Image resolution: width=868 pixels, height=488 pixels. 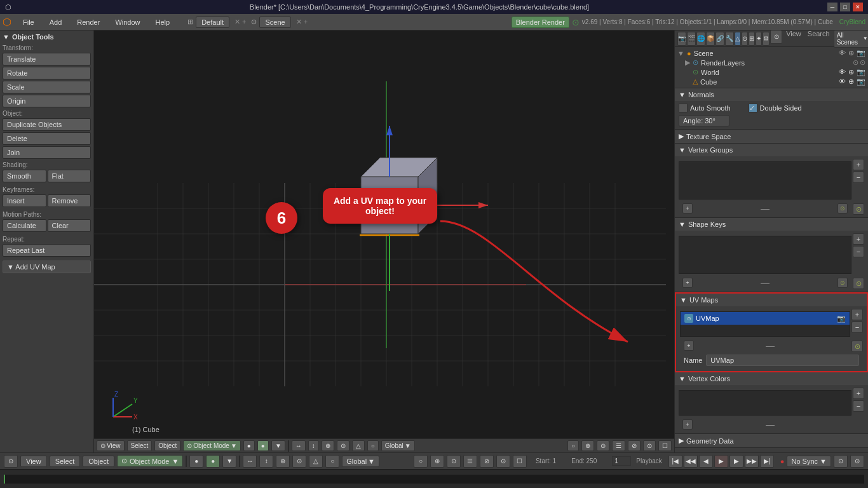 What do you see at coordinates (328, 446) in the screenshot?
I see `transform-manipulator-3: ⊕` at bounding box center [328, 446].